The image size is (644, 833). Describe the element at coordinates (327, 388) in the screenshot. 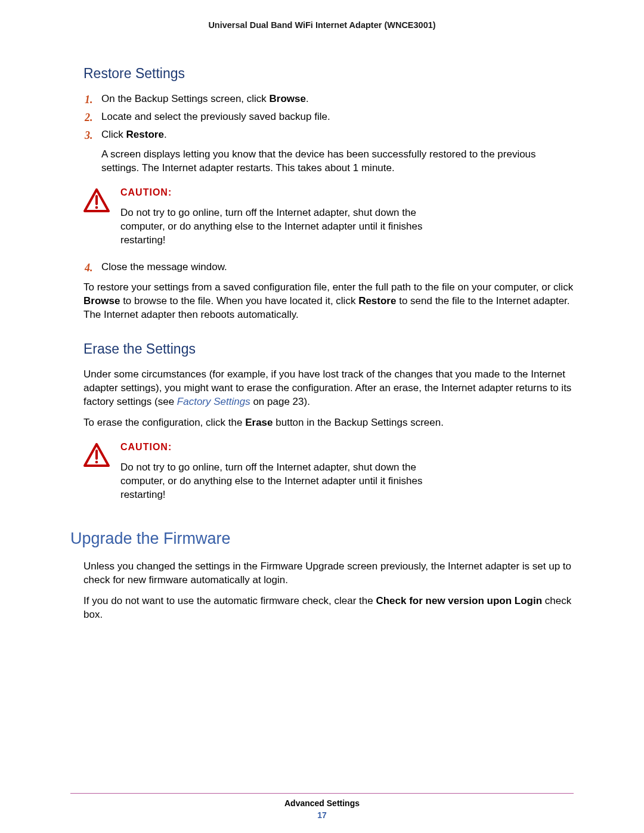

I see `body-text: Under some circumstances (for example, i…` at that location.